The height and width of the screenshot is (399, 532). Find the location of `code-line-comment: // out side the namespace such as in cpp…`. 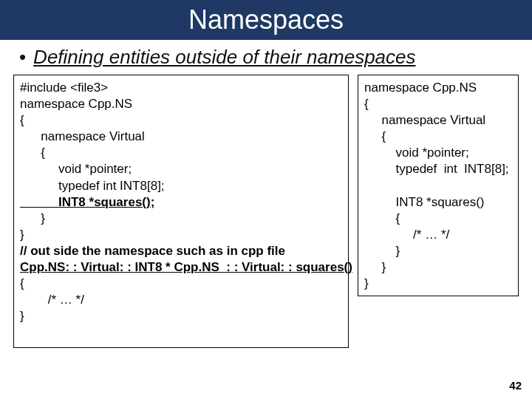

code-line-comment: // out side the namespace such as in cpp… is located at coordinates (152, 251).